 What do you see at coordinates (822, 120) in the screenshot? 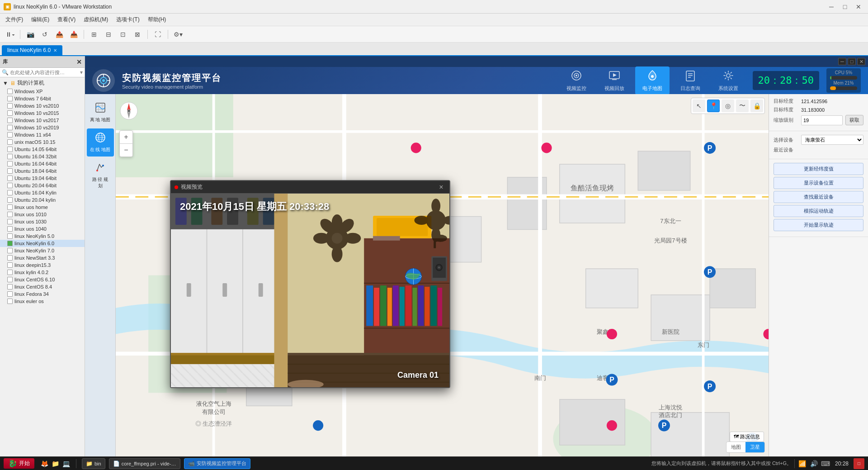
I see `zoom-level-input: 19` at bounding box center [822, 120].